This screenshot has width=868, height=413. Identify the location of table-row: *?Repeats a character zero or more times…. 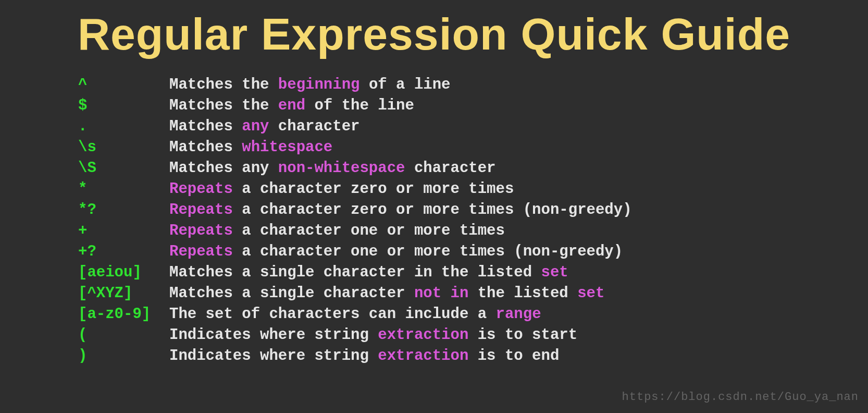
(473, 210).